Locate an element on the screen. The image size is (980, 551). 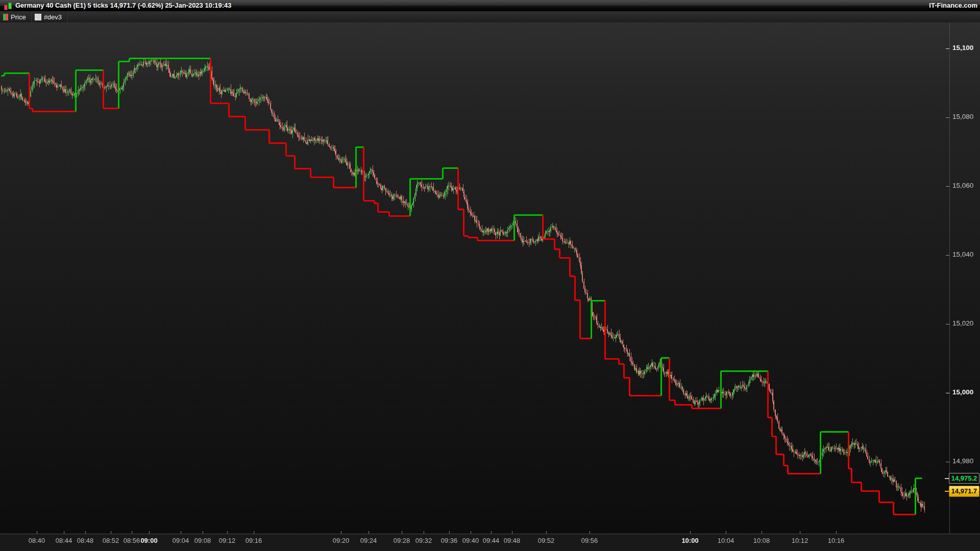
red-candle-glyph is located at coordinates (6, 7).